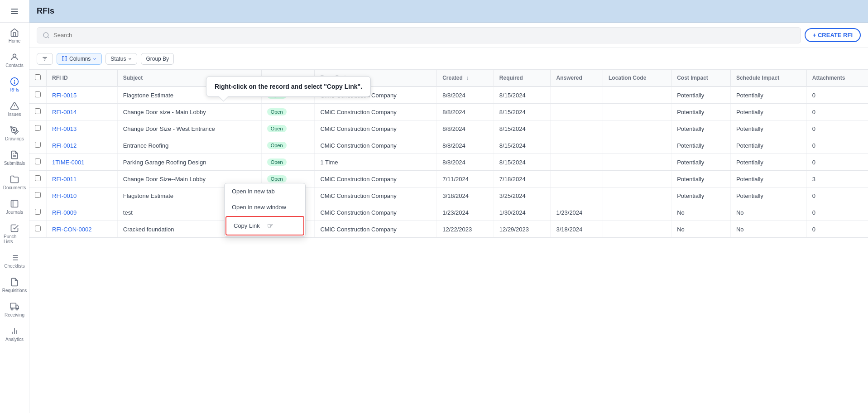 Image resolution: width=868 pixels, height=413 pixels. I want to click on sidebar-item-analytics: Analytics, so click(14, 333).